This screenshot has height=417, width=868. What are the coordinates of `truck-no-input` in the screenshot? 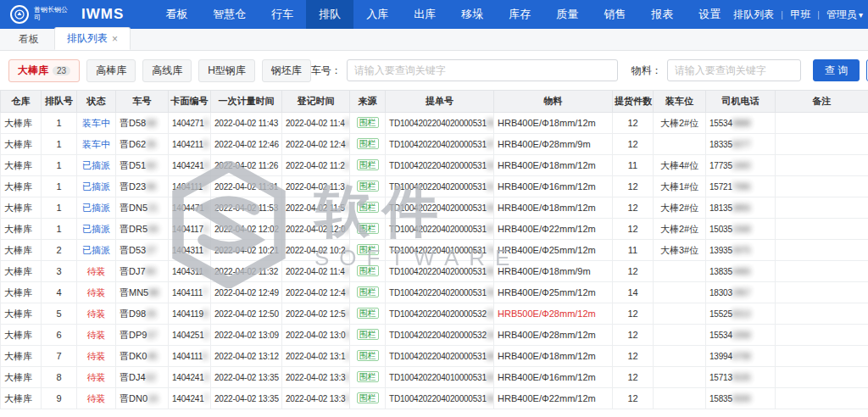 It's located at (482, 70).